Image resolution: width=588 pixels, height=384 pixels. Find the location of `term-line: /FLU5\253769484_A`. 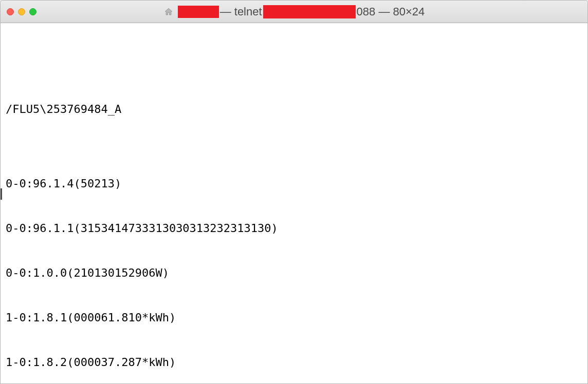

term-line: /FLU5\253769484_A is located at coordinates (294, 109).